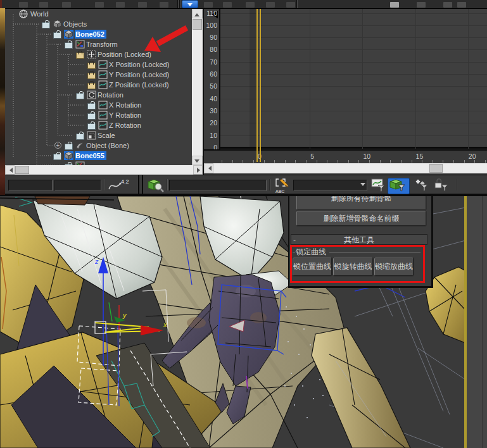 Image resolution: width=487 pixels, height=448 pixels. I want to click on transform-icon, so click(80, 44).